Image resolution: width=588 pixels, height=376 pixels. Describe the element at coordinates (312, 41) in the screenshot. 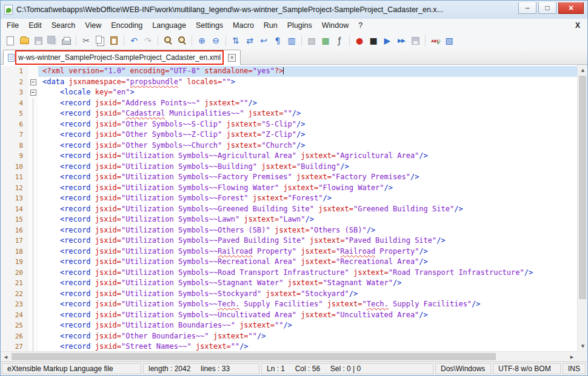

I see `user-defined-dialog-icon: ▤` at that location.